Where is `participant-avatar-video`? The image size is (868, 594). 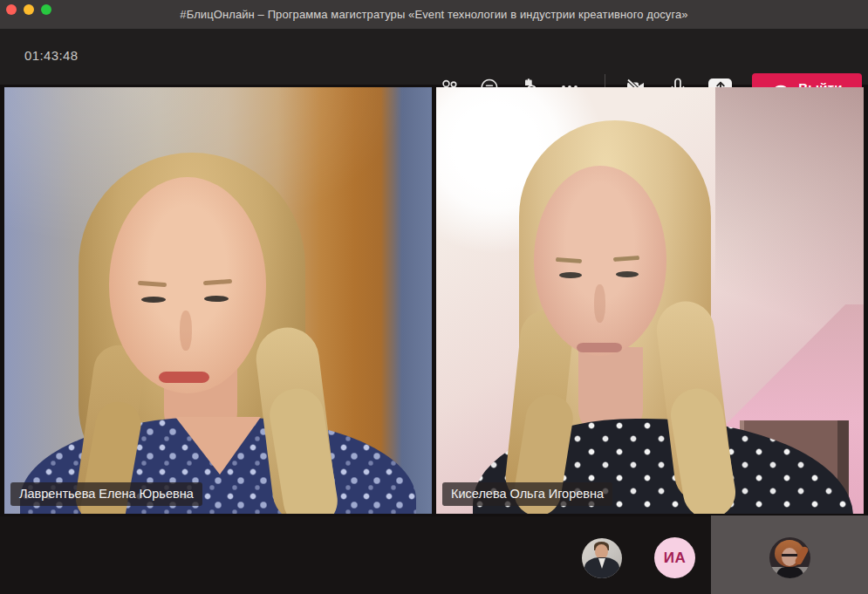 participant-avatar-video is located at coordinates (790, 558).